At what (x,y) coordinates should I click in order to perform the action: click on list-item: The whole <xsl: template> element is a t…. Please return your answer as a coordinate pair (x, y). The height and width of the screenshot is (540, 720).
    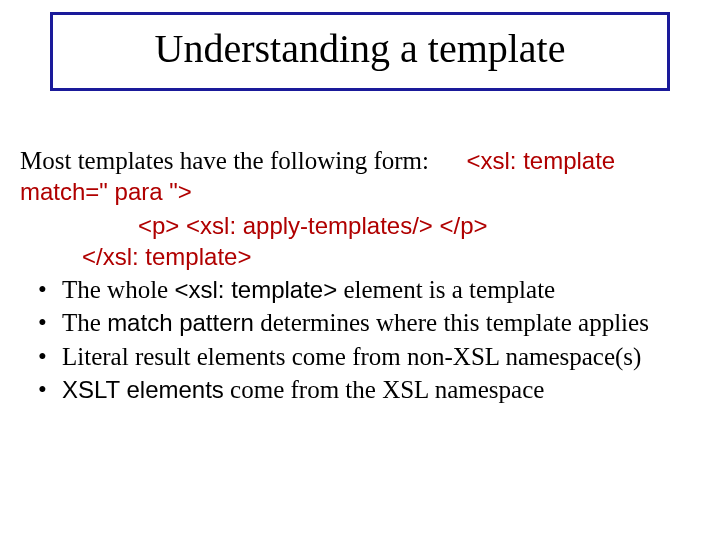
    Looking at the image, I should click on (360, 290).